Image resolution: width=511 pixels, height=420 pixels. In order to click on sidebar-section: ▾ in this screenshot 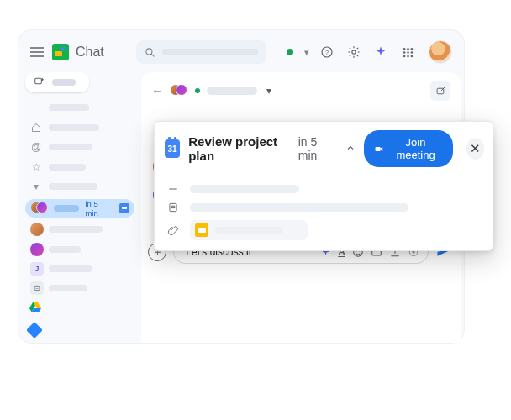, I will do `click(80, 186)`.